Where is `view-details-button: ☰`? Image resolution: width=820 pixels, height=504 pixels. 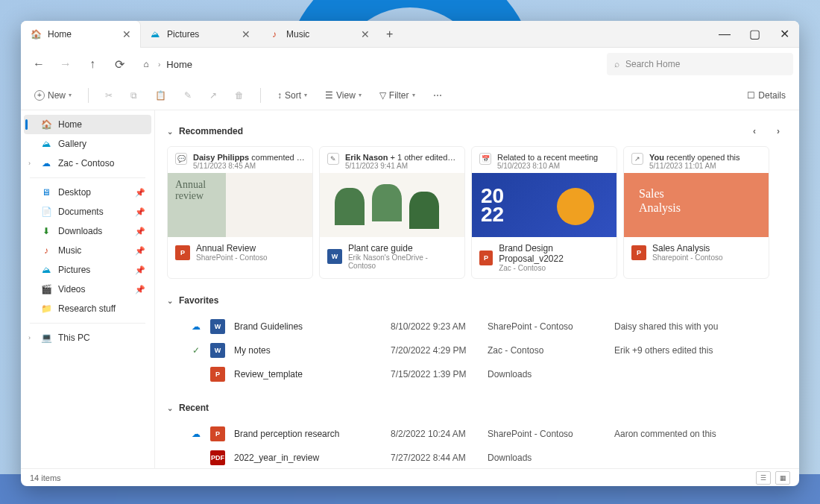
view-details-button: ☰ is located at coordinates (763, 478).